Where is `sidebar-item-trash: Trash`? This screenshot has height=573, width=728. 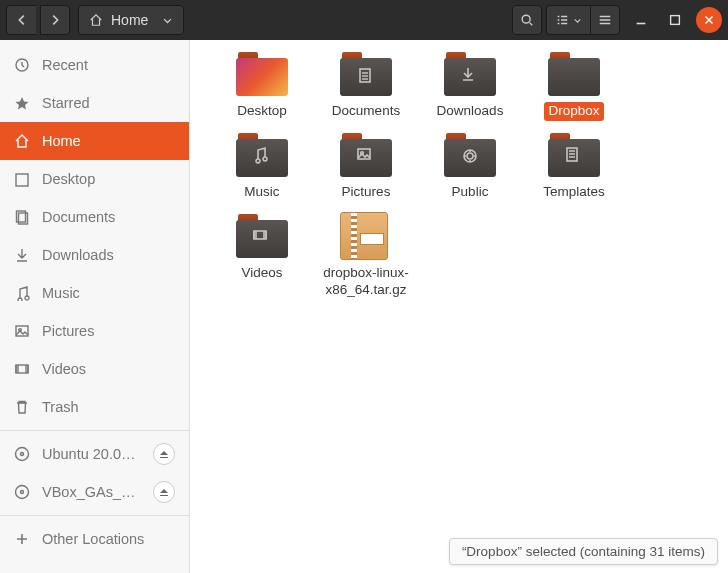 sidebar-item-trash: Trash is located at coordinates (94, 407).